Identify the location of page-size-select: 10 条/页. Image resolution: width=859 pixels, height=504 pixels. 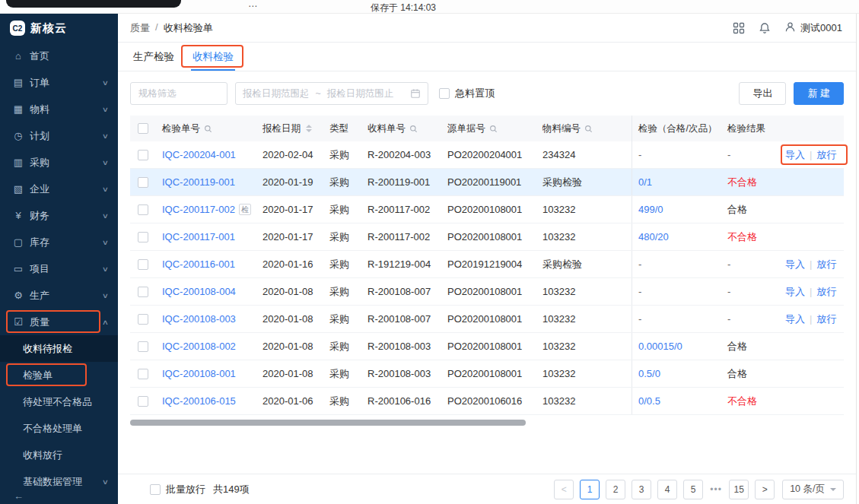
(813, 490).